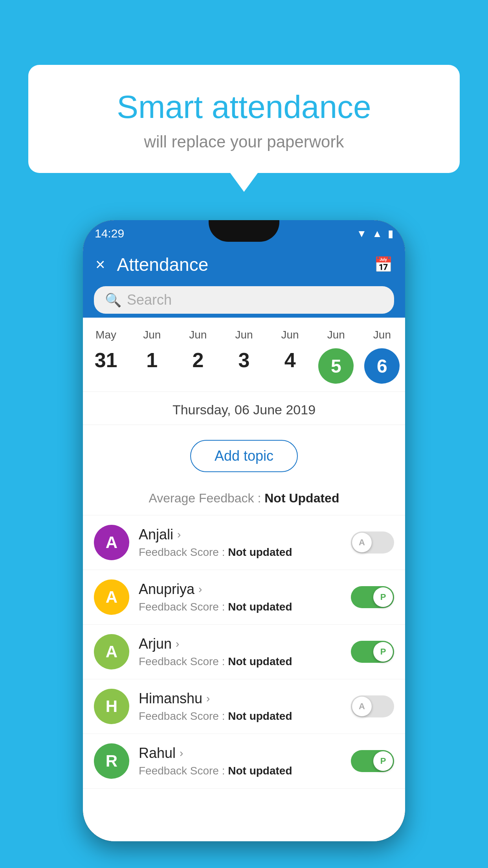 Image resolution: width=488 pixels, height=868 pixels. What do you see at coordinates (290, 360) in the screenshot?
I see `date-number: 4` at bounding box center [290, 360].